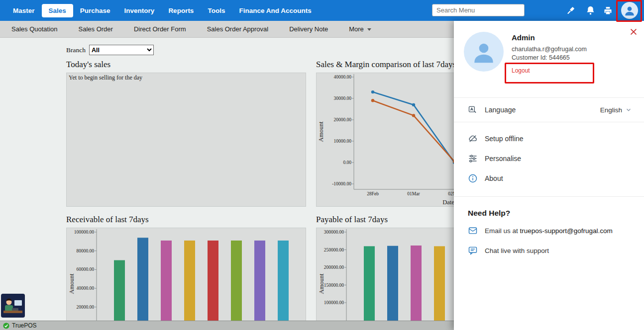 The image size is (644, 330). What do you see at coordinates (500, 110) in the screenshot?
I see `language-label: Language` at bounding box center [500, 110].